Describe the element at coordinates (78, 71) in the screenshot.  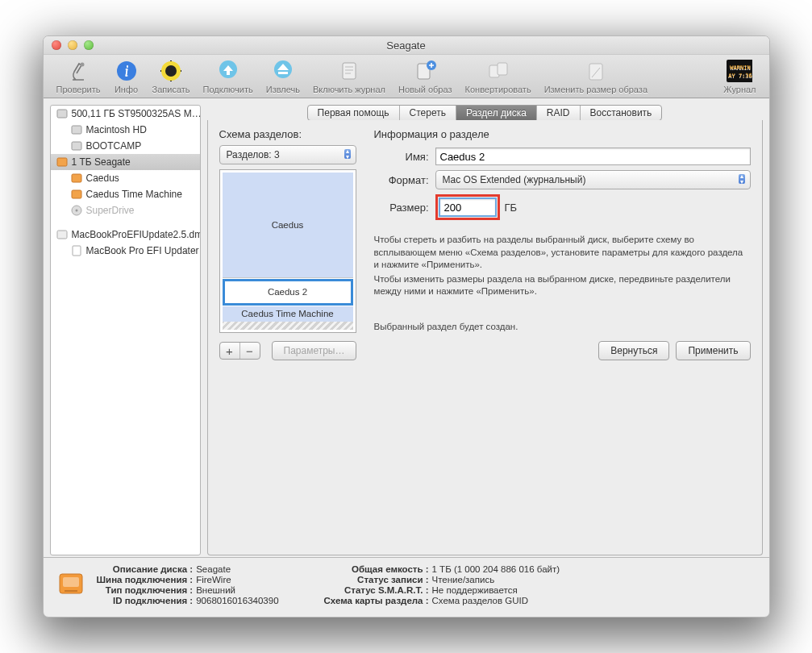
I see `microscope-icon` at that location.